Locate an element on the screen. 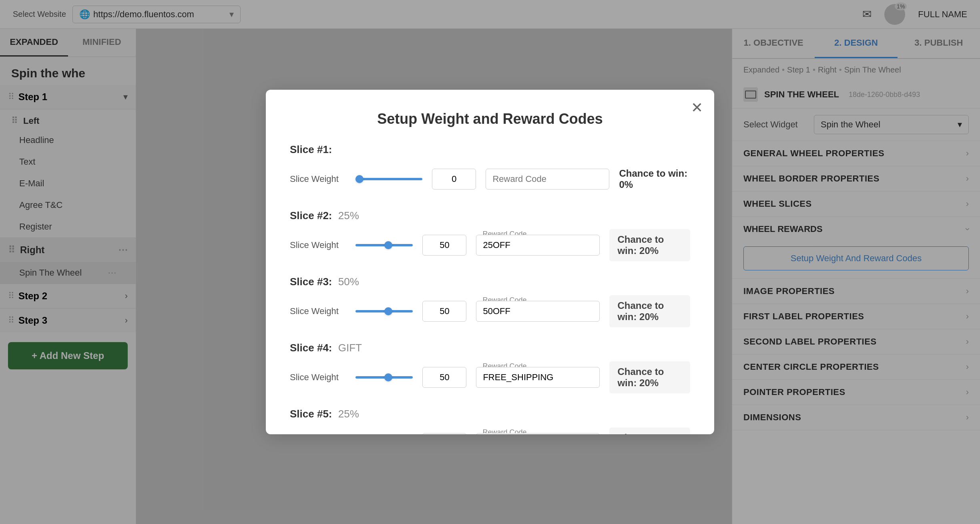 The height and width of the screenshot is (524, 980). slice-5-weight-input is located at coordinates (444, 433).